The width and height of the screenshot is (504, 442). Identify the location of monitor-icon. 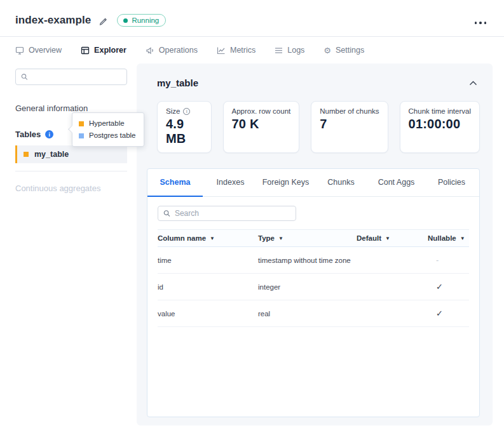
(20, 51).